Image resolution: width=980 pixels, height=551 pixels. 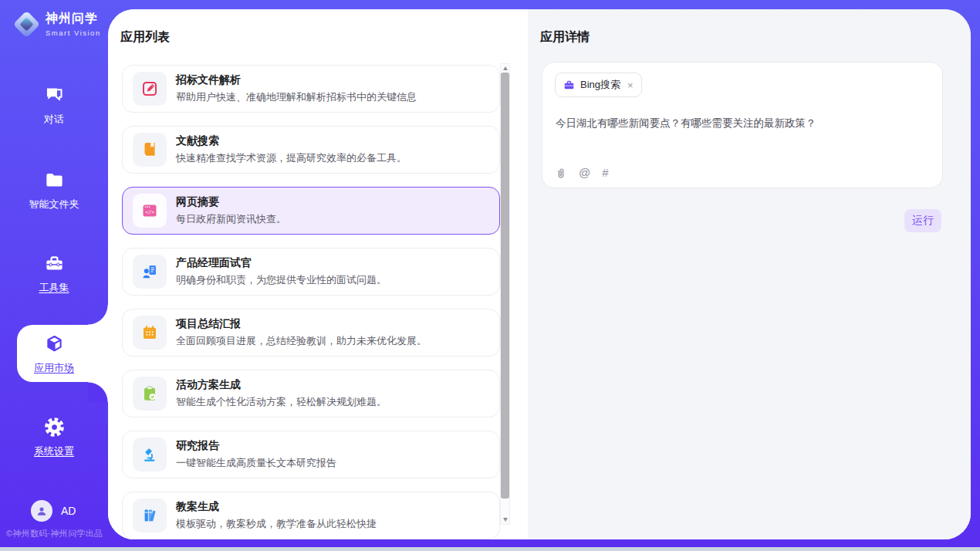 I want to click on app-item-desc: 明确身份和职责，为您提供专业性的面试问题。, so click(x=281, y=280).